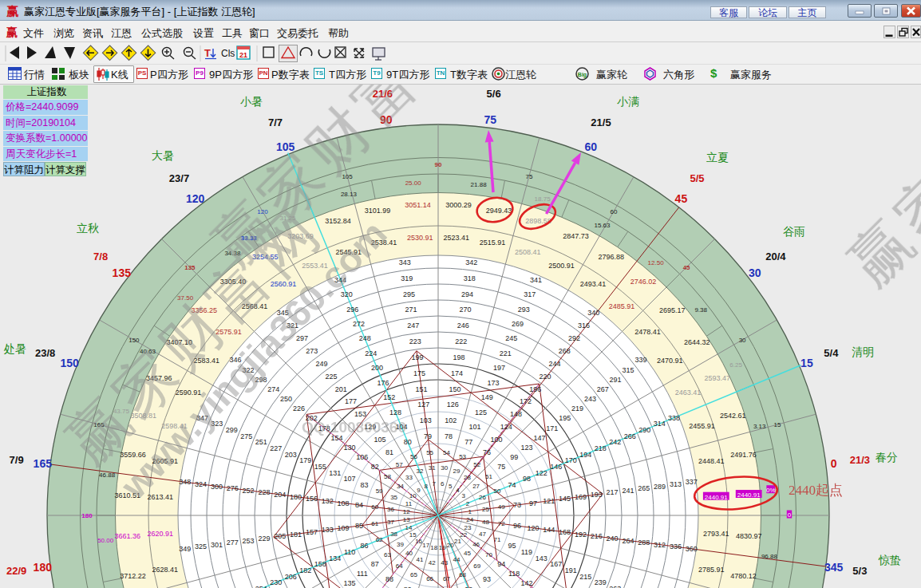 The height and width of the screenshot is (588, 921). Describe the element at coordinates (512, 485) in the screenshot. I see `svg-text: 74` at that location.